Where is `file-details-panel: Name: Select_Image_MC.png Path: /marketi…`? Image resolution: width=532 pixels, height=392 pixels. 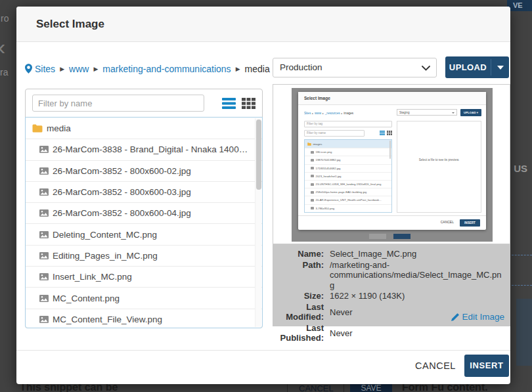 file-details-panel: Name: Select_Image_MC.png Path: /marketi… is located at coordinates (391, 285).